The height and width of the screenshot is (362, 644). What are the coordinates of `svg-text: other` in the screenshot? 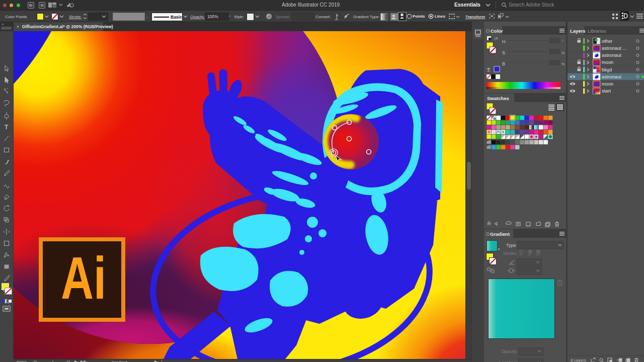 It's located at (607, 41).